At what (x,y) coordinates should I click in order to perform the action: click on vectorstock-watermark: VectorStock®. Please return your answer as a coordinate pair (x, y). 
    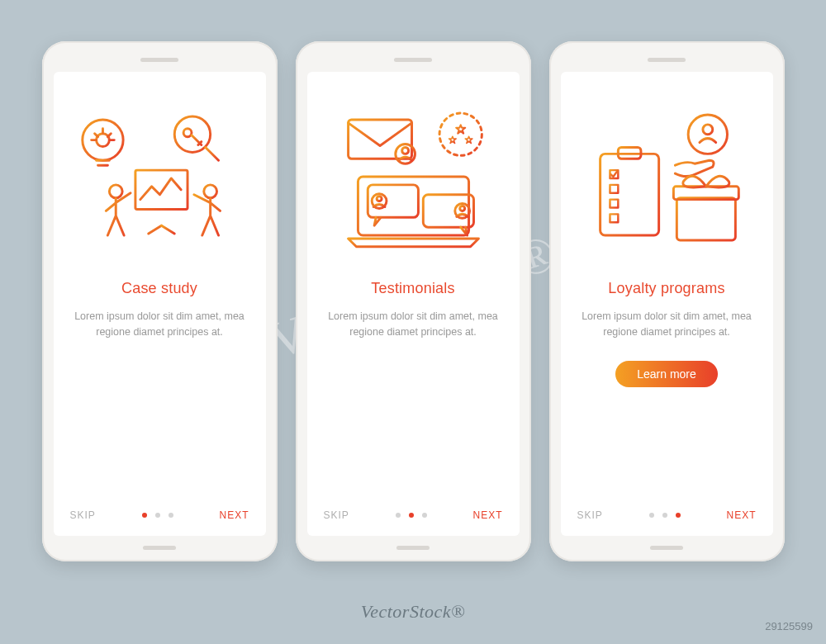
    Looking at the image, I should click on (413, 612).